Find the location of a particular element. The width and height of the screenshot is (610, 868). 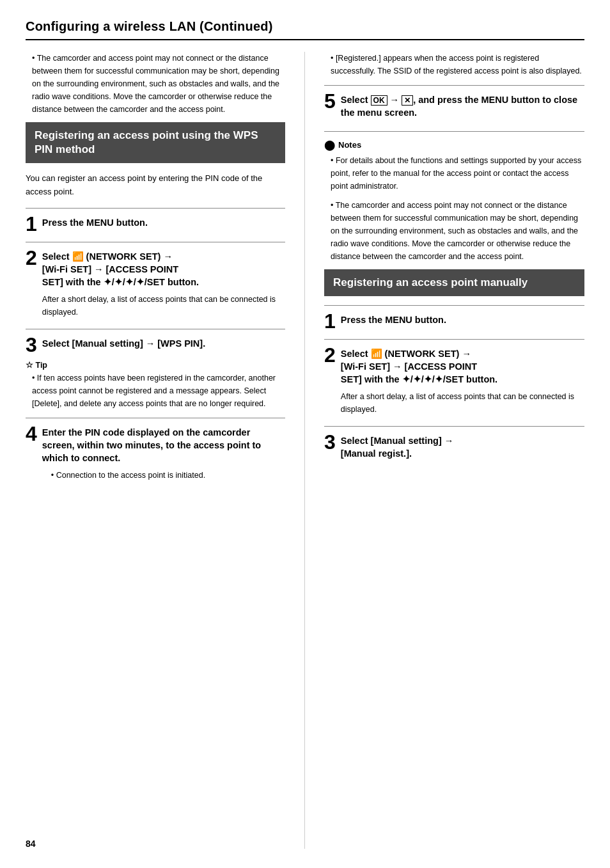

step-body-2-right: After a short delay, a list of access po… is located at coordinates (463, 403).